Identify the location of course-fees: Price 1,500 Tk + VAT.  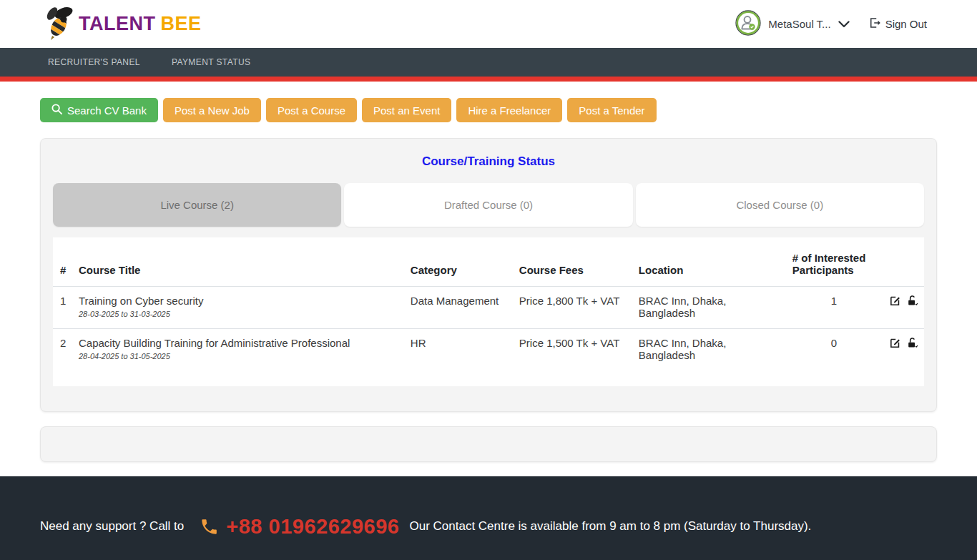
(574, 350).